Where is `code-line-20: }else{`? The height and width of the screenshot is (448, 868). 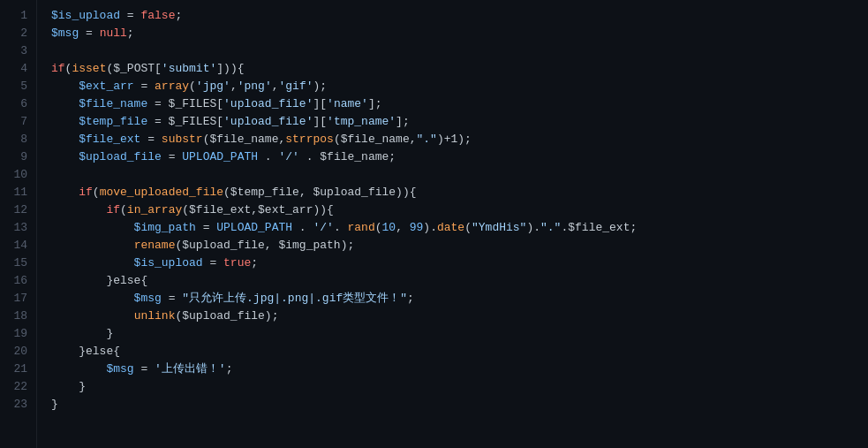
code-line-20: }else{ is located at coordinates (459, 352).